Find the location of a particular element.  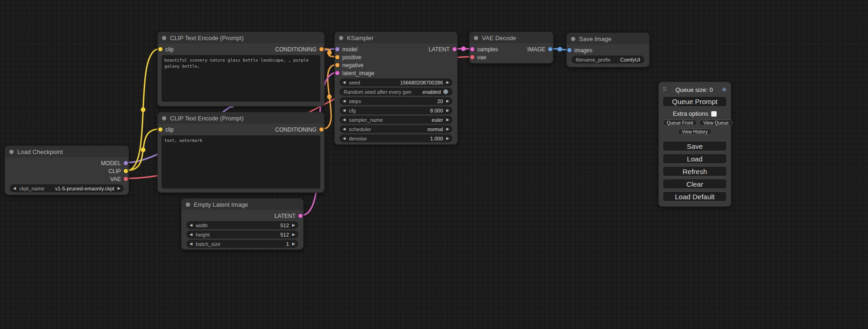

output-label-model: MODEL is located at coordinates (111, 163).